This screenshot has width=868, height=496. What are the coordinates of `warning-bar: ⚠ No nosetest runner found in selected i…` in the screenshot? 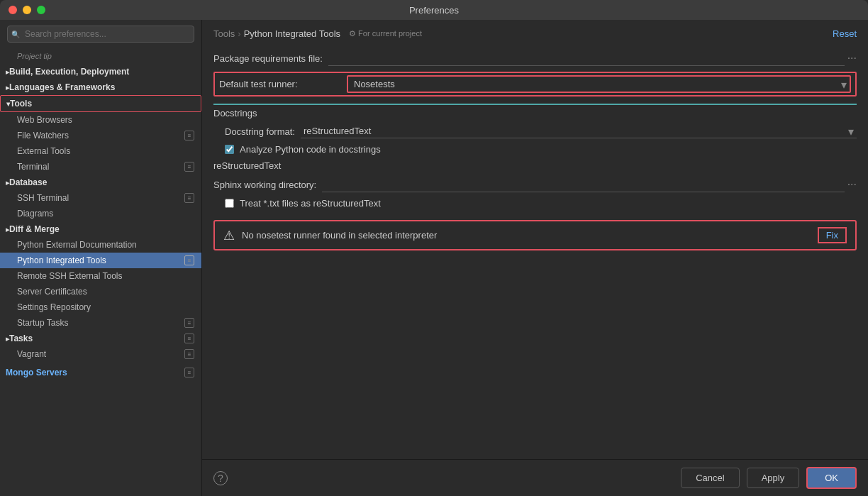 It's located at (535, 236).